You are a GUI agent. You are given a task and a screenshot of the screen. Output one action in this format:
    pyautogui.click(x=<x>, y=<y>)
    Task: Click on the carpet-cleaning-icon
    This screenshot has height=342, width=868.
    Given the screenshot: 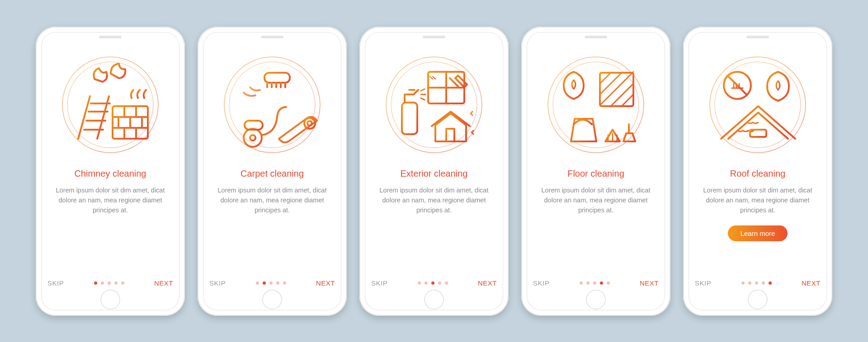 What is the action you would take?
    pyautogui.click(x=272, y=105)
    